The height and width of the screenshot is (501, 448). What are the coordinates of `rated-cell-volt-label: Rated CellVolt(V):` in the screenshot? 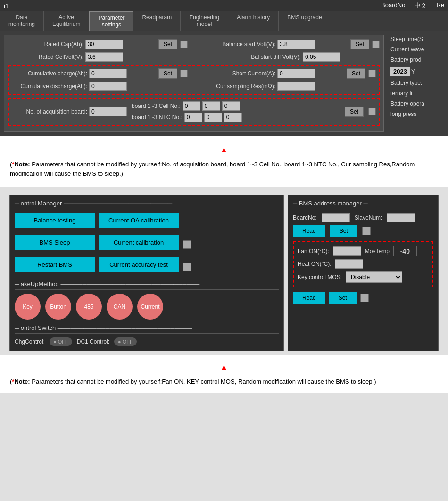 It's located at (46, 57).